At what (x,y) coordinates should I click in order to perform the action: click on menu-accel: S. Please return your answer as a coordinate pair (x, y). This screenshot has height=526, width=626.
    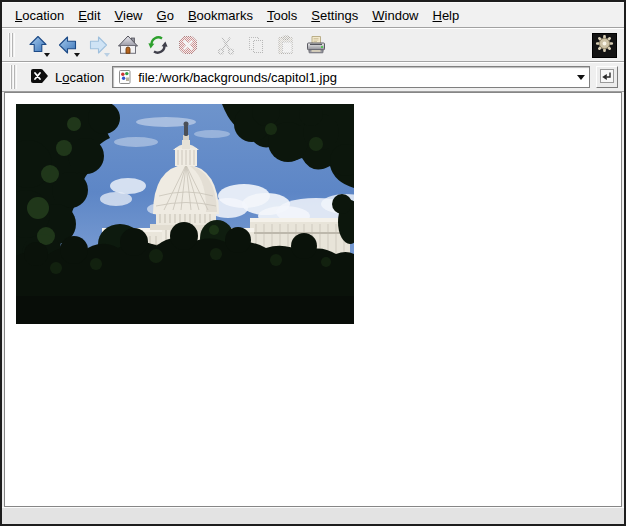
    Looking at the image, I should click on (316, 16).